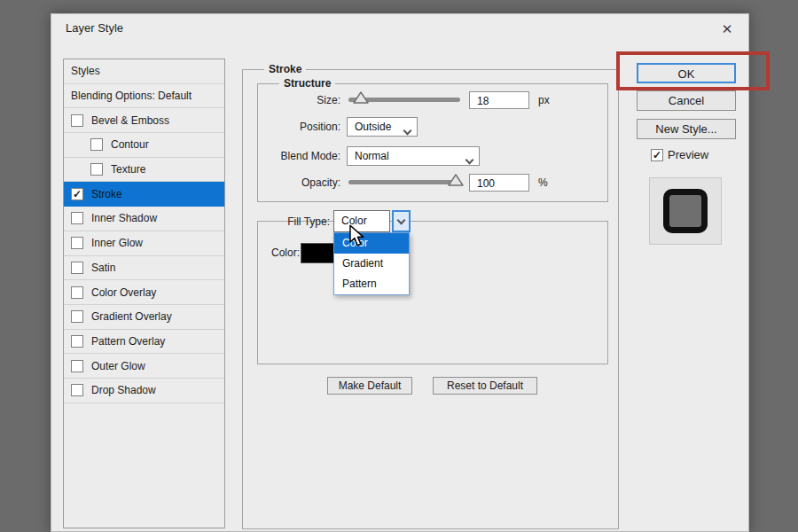 The image size is (798, 532). What do you see at coordinates (318, 254) in the screenshot?
I see `stroke-color-swatch` at bounding box center [318, 254].